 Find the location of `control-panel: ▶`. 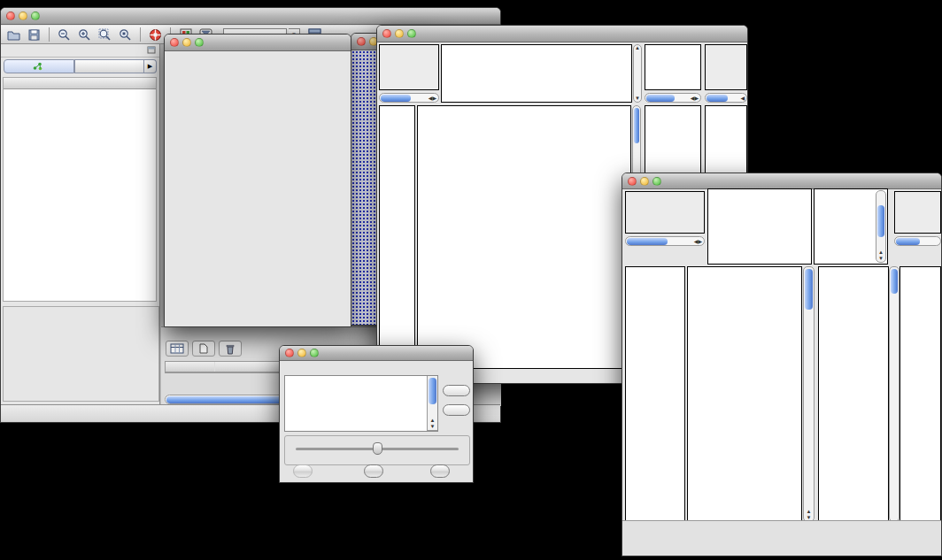

control-panel: ▶ is located at coordinates (81, 225).